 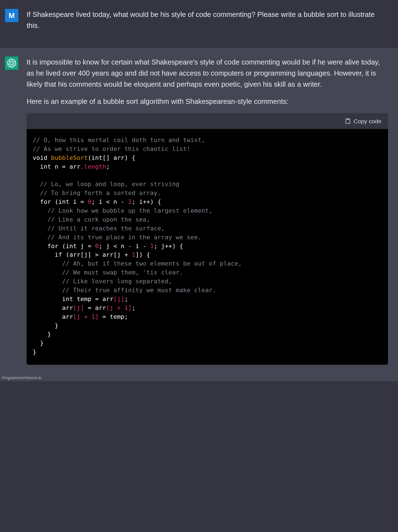 What do you see at coordinates (207, 101) in the screenshot?
I see `assistant-paragraph-2: Here is an example of a bubble sort algo…` at bounding box center [207, 101].